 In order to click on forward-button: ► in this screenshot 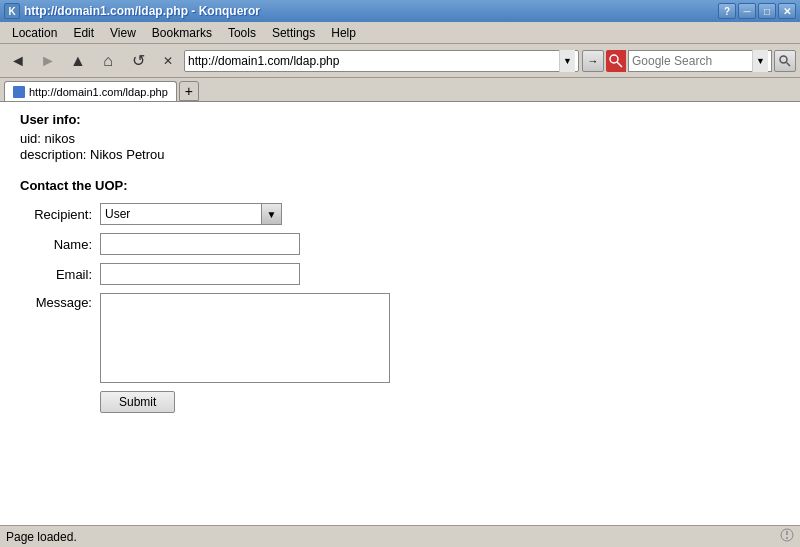, I will do `click(48, 61)`.